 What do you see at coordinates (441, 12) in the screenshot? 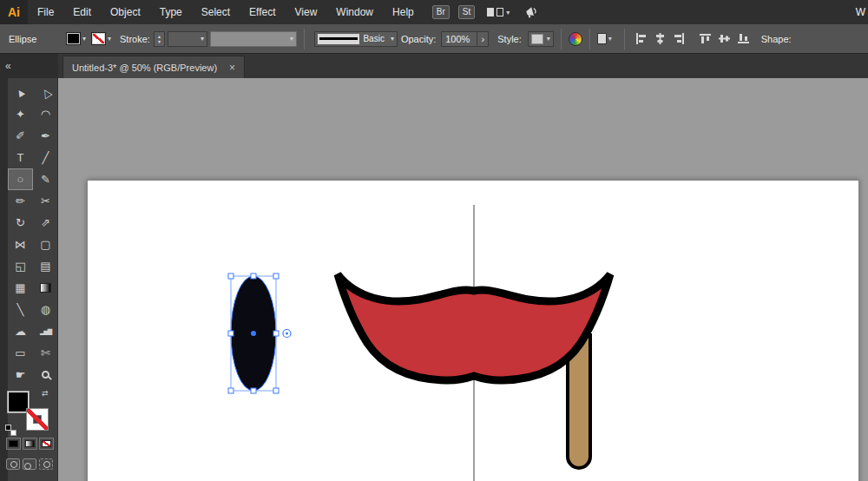
I see `bridge-button: Br` at bounding box center [441, 12].